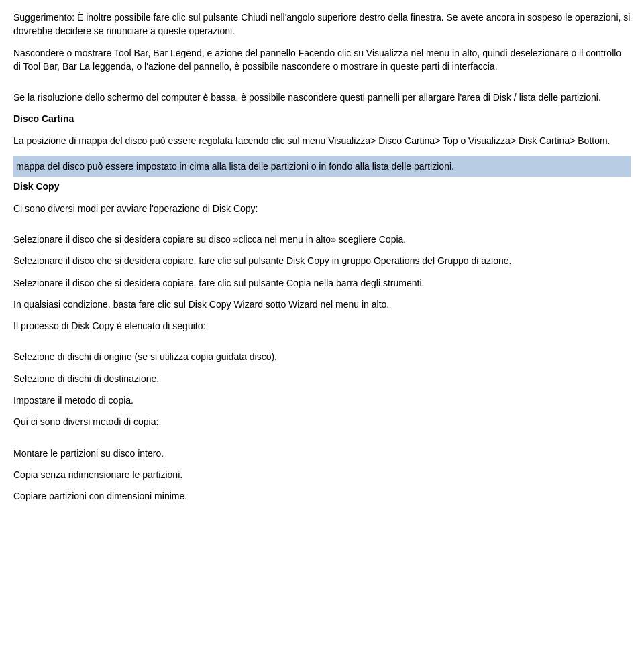 The width and height of the screenshot is (644, 651). Describe the element at coordinates (101, 496) in the screenshot. I see `paragraph-17-text: Copiare partizioni con dimensioni minime…` at that location.